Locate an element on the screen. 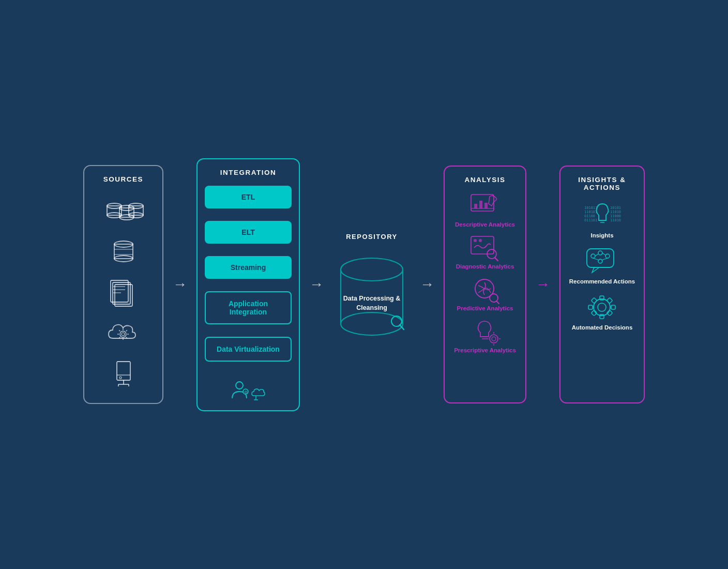 This screenshot has height=569, width=728. predictive-analytics-icon is located at coordinates (485, 290).